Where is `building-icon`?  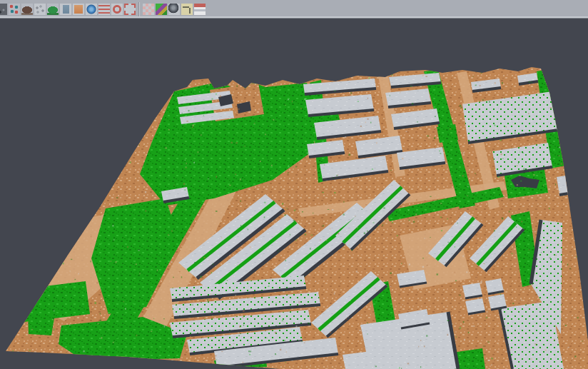 building-icon is located at coordinates (66, 9).